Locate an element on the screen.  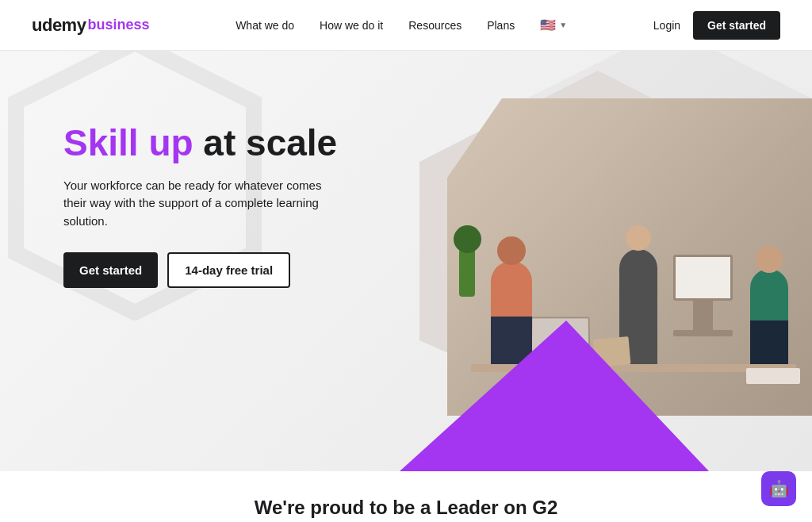
g2-section: We're proud to be a Leader on G2 Reviewe… is located at coordinates (406, 497).